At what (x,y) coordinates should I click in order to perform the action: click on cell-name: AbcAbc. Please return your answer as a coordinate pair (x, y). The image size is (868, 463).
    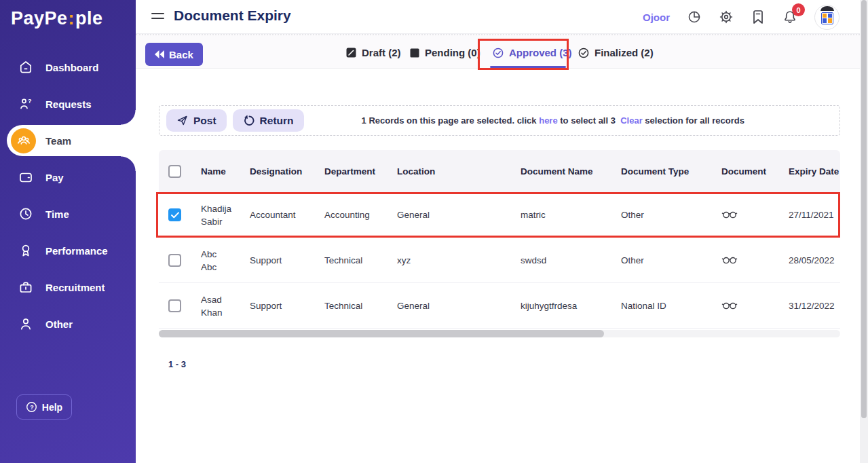
    Looking at the image, I should click on (209, 261).